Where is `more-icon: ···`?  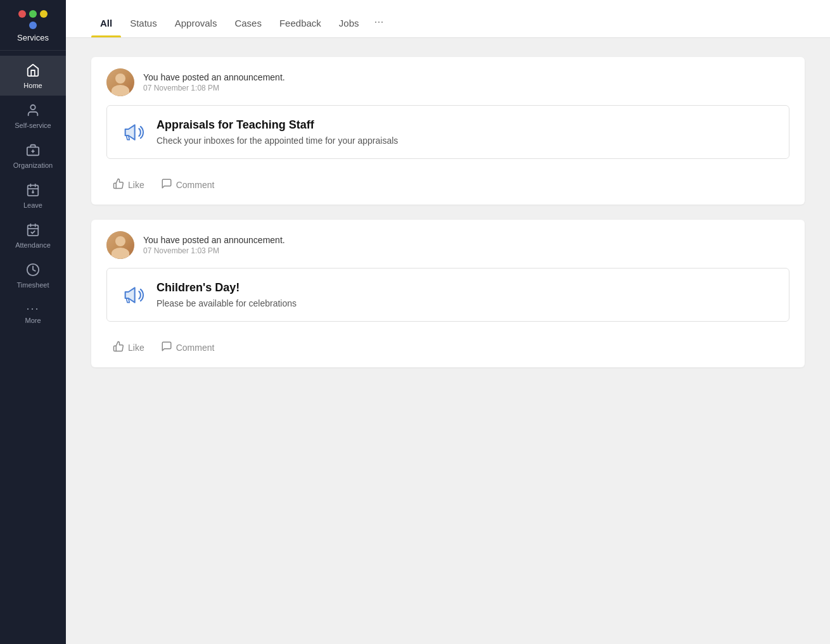 more-icon: ··· is located at coordinates (33, 308).